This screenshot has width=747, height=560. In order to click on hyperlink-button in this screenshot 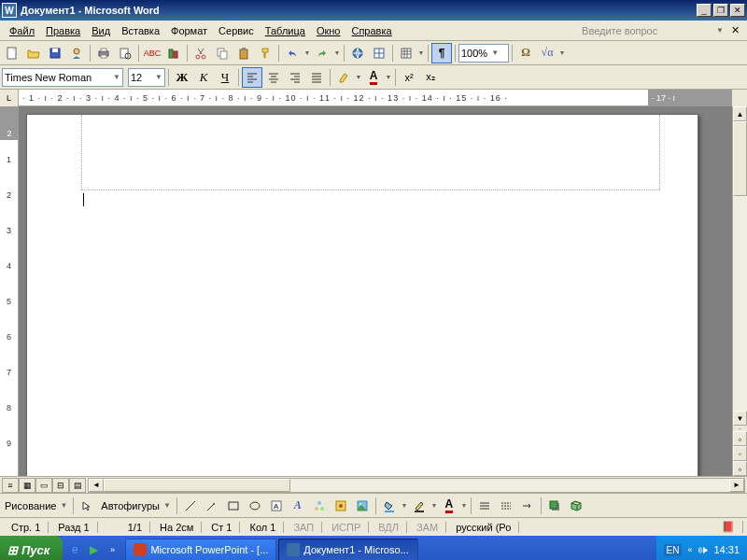, I will do `click(358, 53)`.